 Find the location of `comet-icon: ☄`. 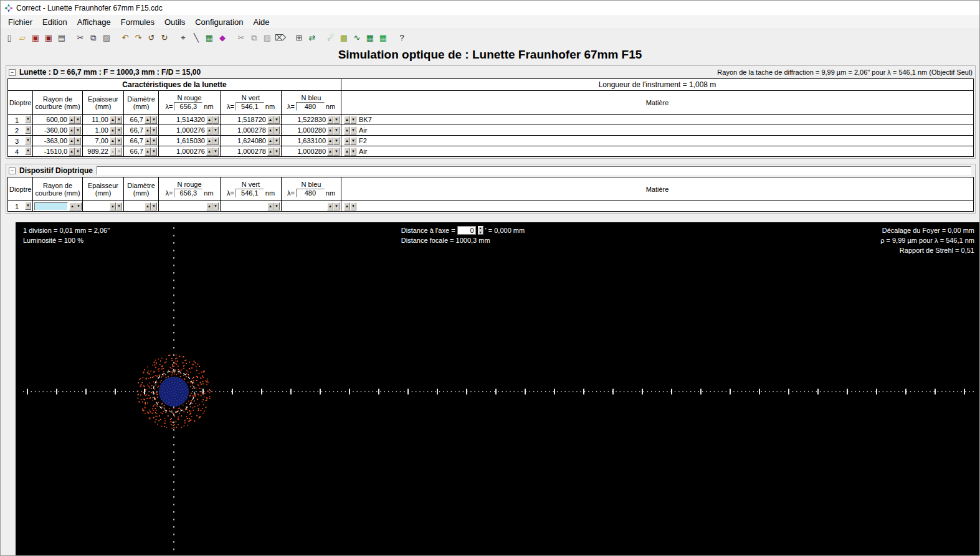

comet-icon: ☄ is located at coordinates (331, 38).